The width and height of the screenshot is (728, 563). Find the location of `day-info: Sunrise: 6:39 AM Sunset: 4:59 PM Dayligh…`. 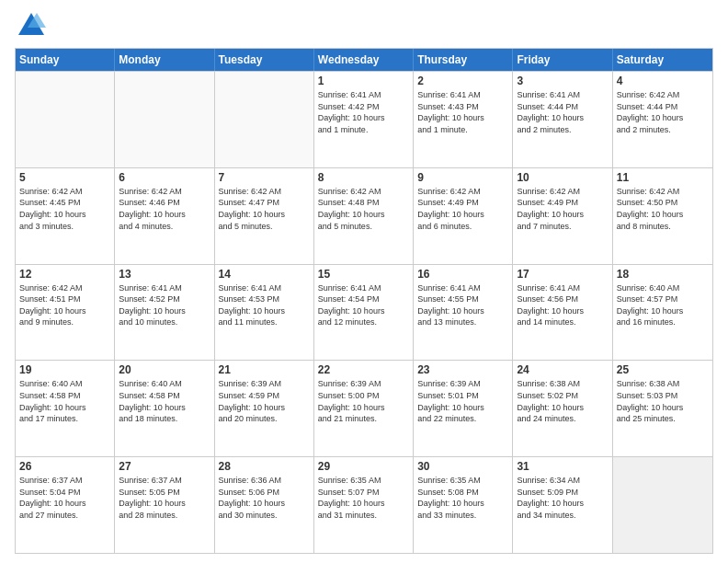

day-info: Sunrise: 6:39 AM Sunset: 4:59 PM Dayligh… is located at coordinates (265, 401).